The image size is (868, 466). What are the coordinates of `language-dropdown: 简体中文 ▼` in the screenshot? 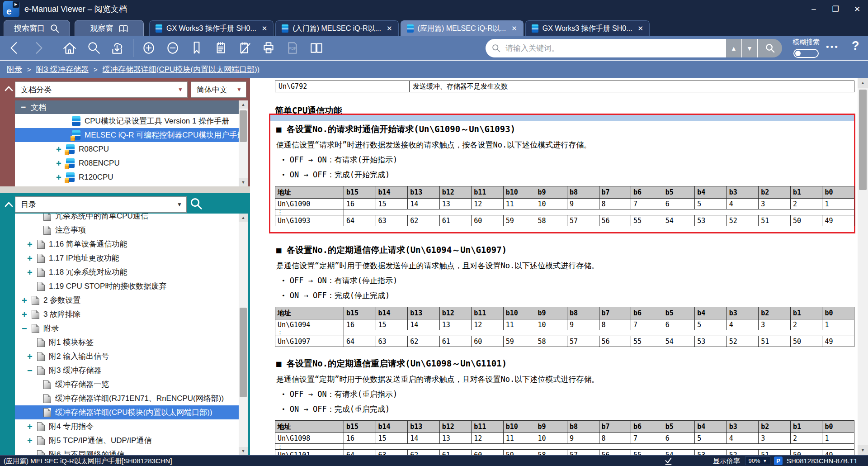 It's located at (219, 90).